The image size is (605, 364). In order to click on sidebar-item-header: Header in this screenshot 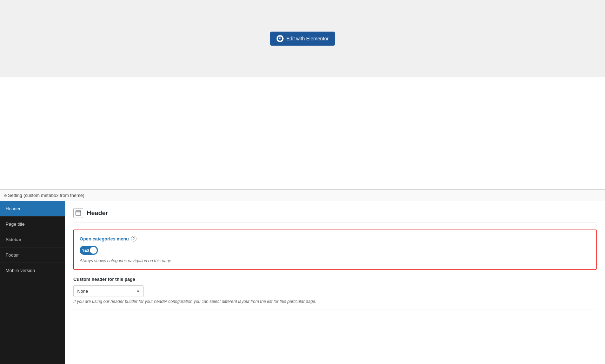, I will do `click(32, 209)`.